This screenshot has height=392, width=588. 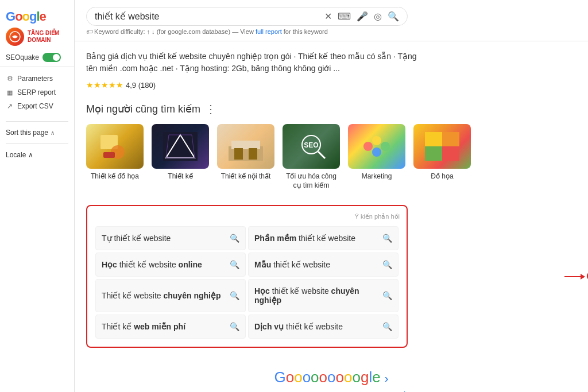 What do you see at coordinates (246, 177) in the screenshot?
I see `card-label-3: Thiết kế nội thất` at bounding box center [246, 177].